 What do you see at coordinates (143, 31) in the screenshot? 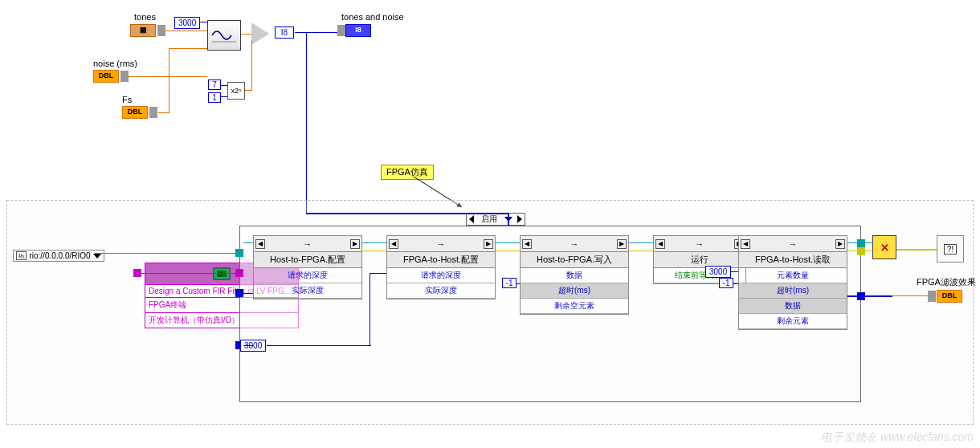
I see `tones-control-term: ▦` at bounding box center [143, 31].